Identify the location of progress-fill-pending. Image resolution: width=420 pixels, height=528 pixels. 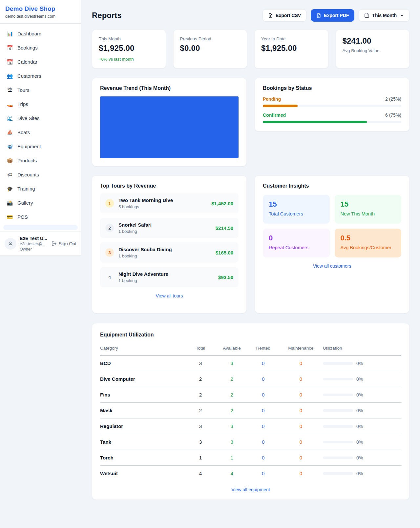
(280, 106).